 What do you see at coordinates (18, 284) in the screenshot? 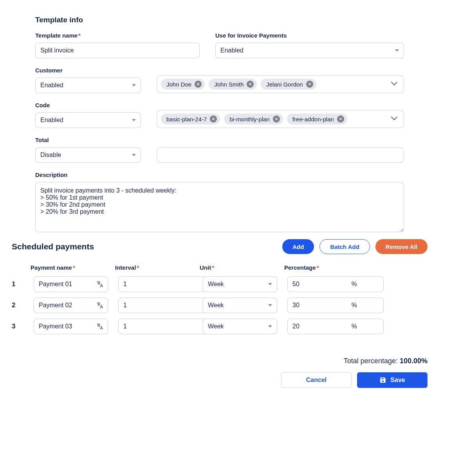
I see `row-index: 1` at bounding box center [18, 284].